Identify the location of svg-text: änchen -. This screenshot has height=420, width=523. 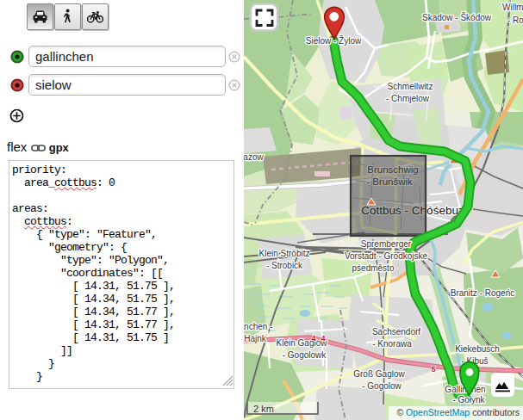
(258, 327).